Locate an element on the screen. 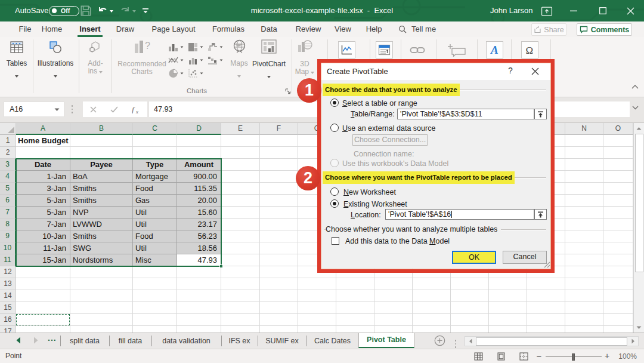  column-header-B: B is located at coordinates (101, 129).